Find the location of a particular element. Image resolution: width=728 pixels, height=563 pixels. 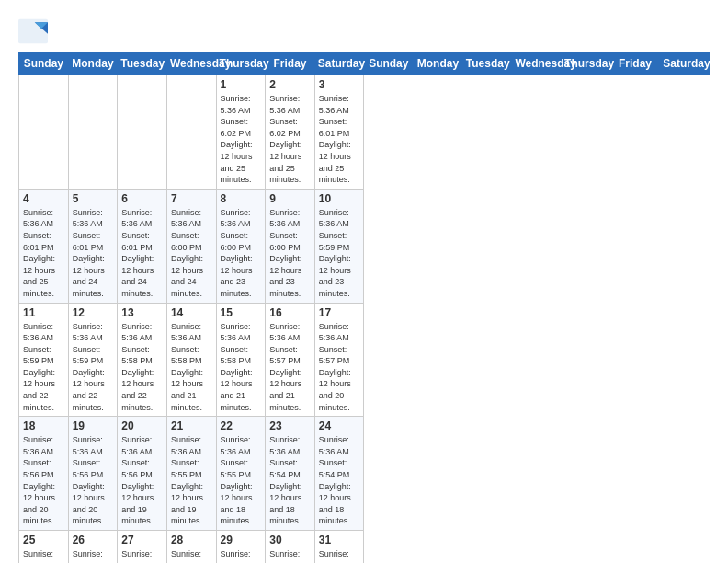

day-number: 31 is located at coordinates (340, 540).